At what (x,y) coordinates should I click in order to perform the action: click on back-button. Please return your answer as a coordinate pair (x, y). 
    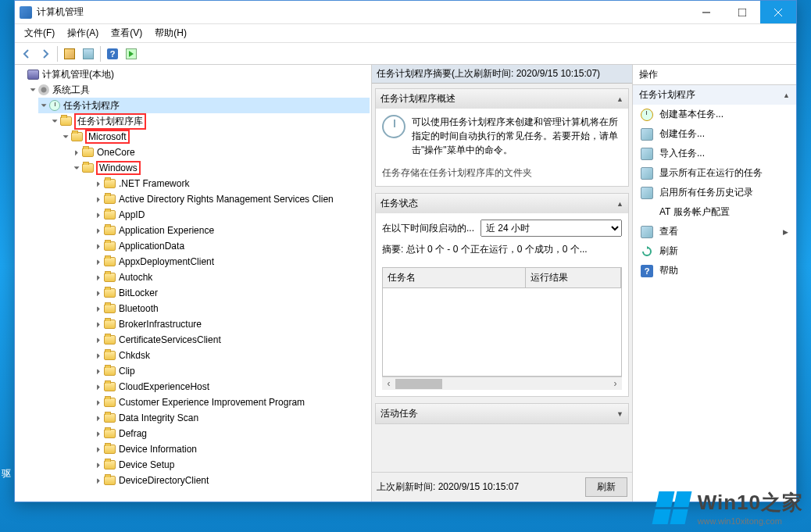
    Looking at the image, I should click on (27, 54).